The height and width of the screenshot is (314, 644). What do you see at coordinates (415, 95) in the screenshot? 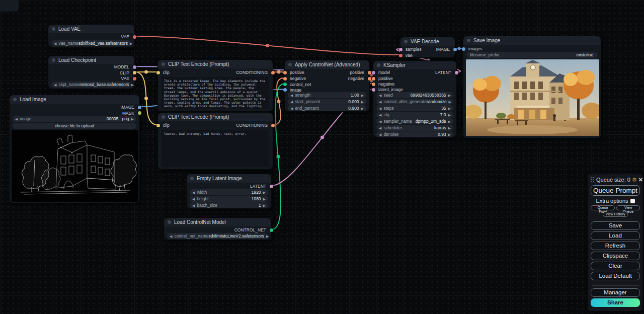
I see `seed-widget: seed699824630538365` at bounding box center [415, 95].